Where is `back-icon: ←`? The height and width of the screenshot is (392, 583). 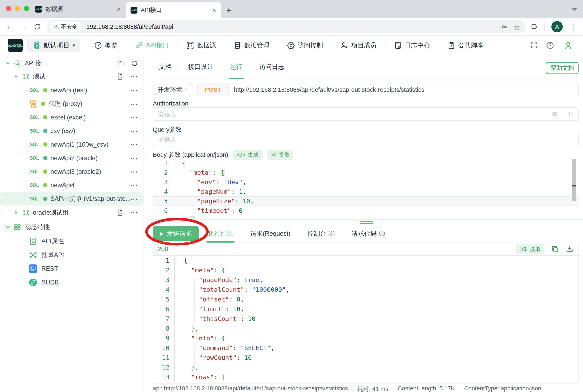 back-icon: ← is located at coordinates (10, 27).